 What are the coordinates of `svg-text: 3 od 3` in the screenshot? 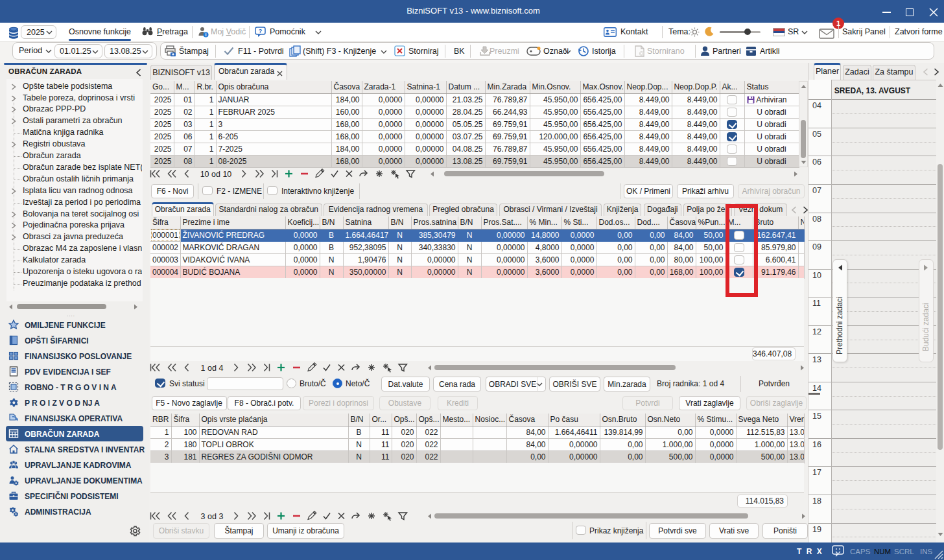 It's located at (213, 517).